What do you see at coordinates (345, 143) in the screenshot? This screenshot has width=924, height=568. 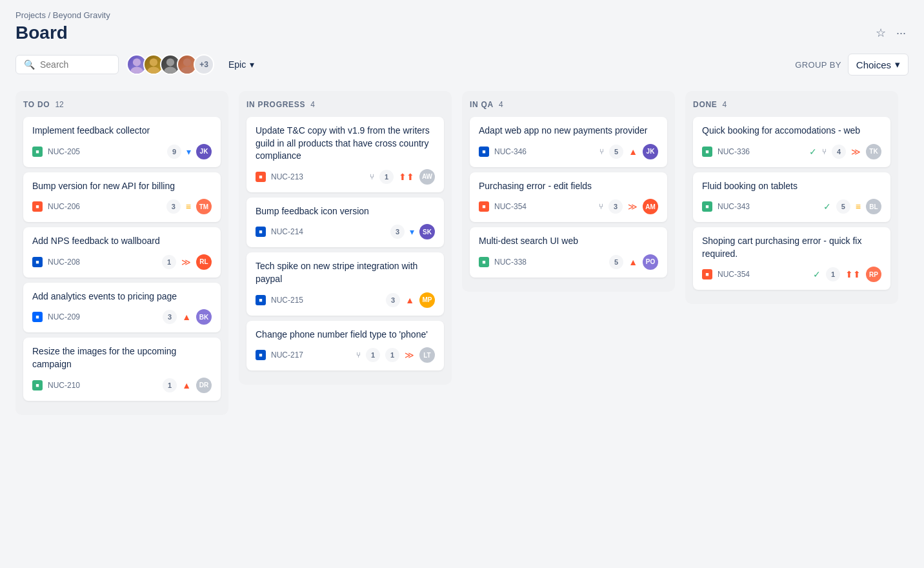 I see `card-title: Update T&C copy with v1.9 from the write…` at bounding box center [345, 143].